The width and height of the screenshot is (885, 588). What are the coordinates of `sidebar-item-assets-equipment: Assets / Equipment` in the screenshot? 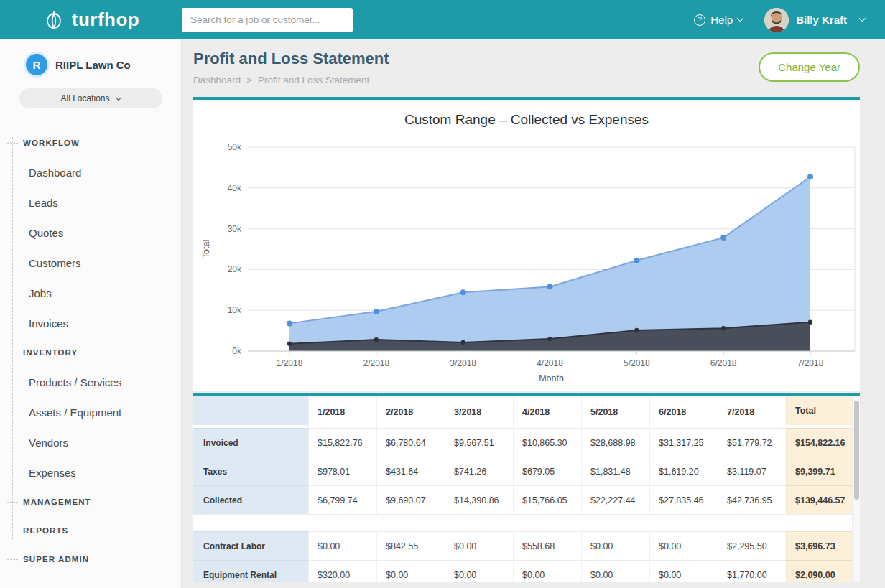 It's located at (91, 412).